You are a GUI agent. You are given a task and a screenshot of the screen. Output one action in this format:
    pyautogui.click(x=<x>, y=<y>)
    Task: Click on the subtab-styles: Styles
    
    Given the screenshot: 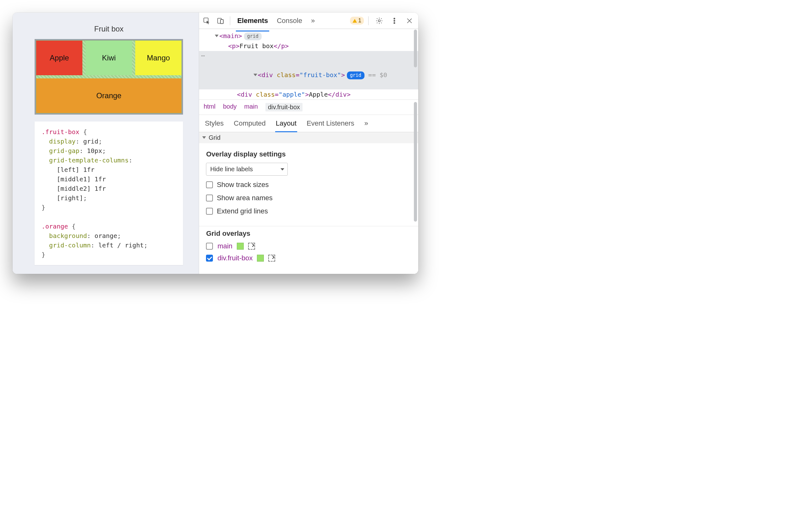 What is the action you would take?
    pyautogui.click(x=214, y=124)
    